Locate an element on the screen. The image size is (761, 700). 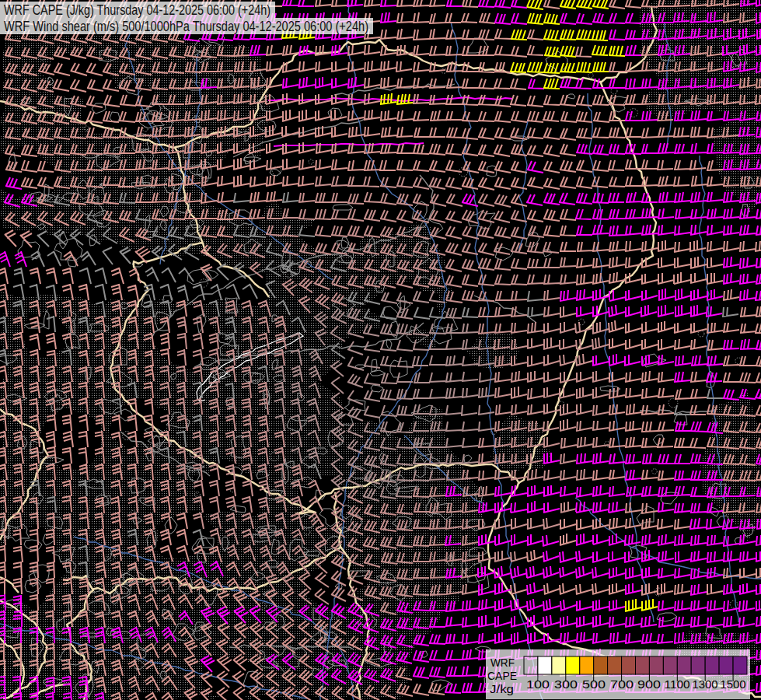
svg-text: 300 is located at coordinates (566, 684).